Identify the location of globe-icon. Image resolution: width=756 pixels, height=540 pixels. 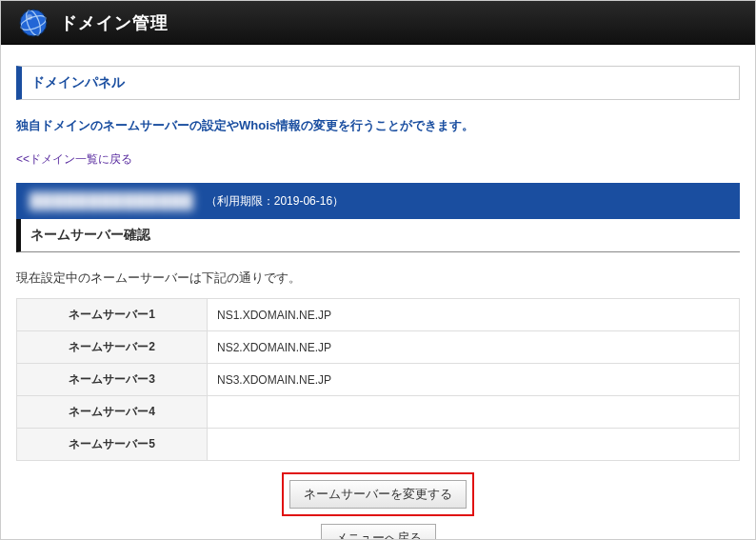
(33, 23).